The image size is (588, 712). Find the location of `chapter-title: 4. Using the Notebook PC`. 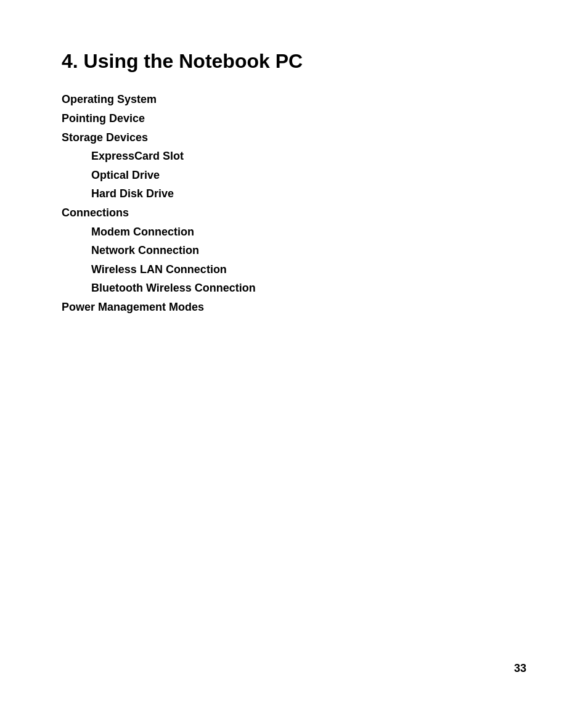

chapter-title: 4. Using the Notebook PC is located at coordinates (294, 61).